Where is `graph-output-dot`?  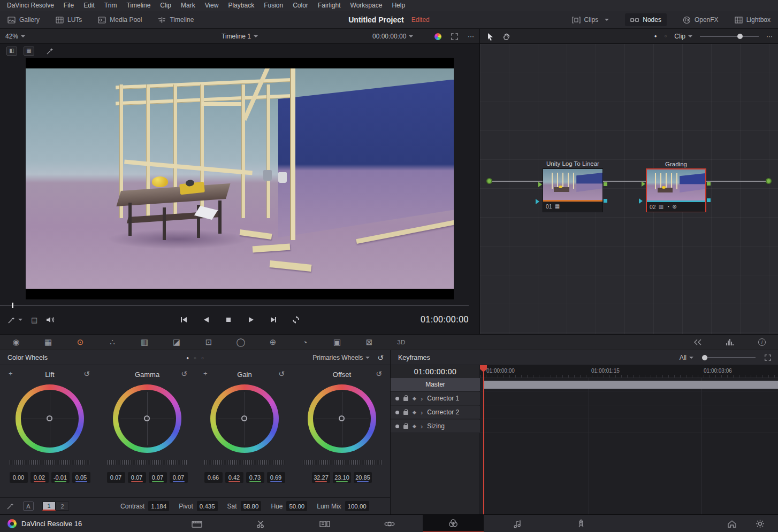
graph-output-dot is located at coordinates (768, 181).